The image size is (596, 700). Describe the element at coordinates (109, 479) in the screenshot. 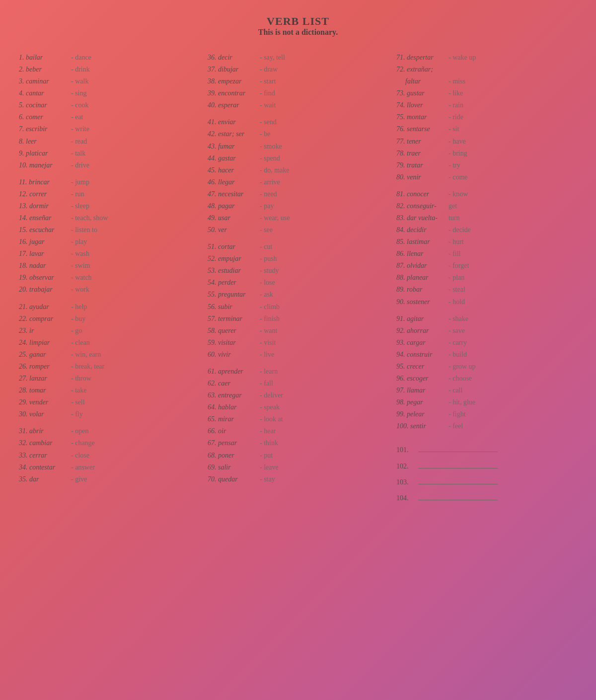

I see `list-item: 35. dar- give` at that location.